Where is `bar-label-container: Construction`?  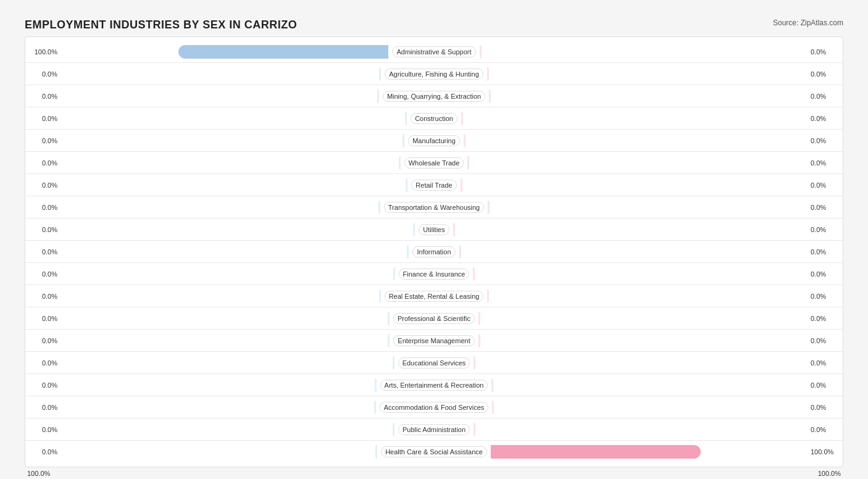 bar-label-container: Construction is located at coordinates (434, 119).